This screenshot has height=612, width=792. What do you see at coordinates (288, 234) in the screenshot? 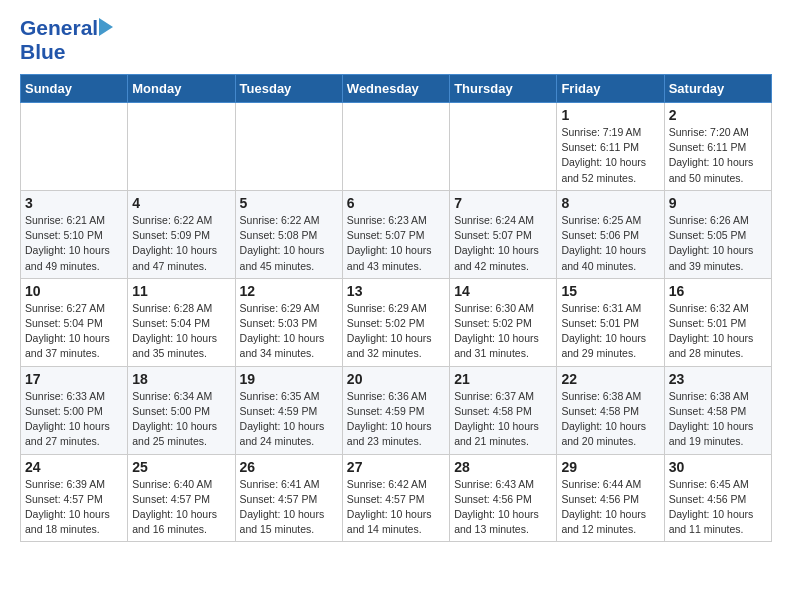
I see `calendar-cell: 5Sunrise: 6:22 AMSunset: 5:08 PMDaylight…` at bounding box center [288, 234].